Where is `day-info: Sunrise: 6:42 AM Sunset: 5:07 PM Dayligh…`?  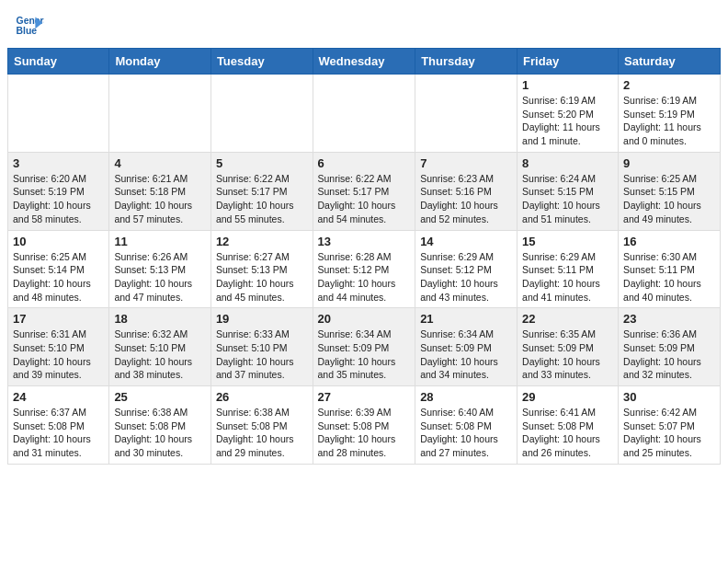 day-info: Sunrise: 6:42 AM Sunset: 5:07 PM Dayligh… is located at coordinates (669, 432).